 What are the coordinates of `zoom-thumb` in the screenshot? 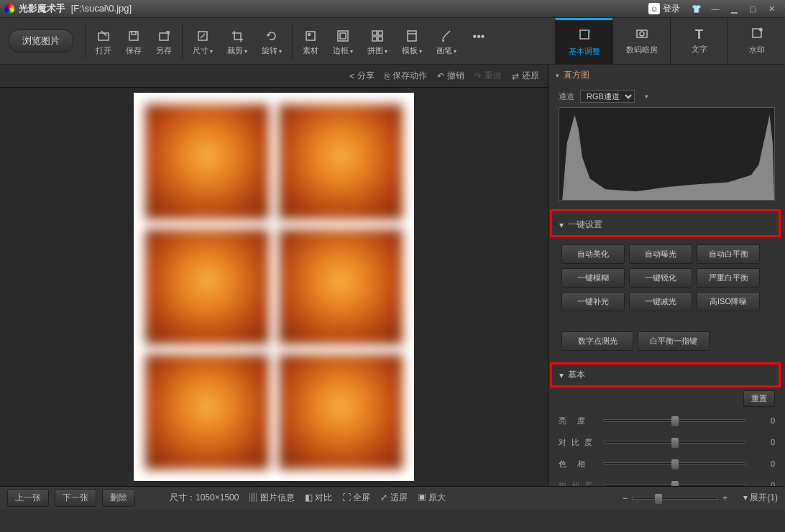 It's located at (658, 499).